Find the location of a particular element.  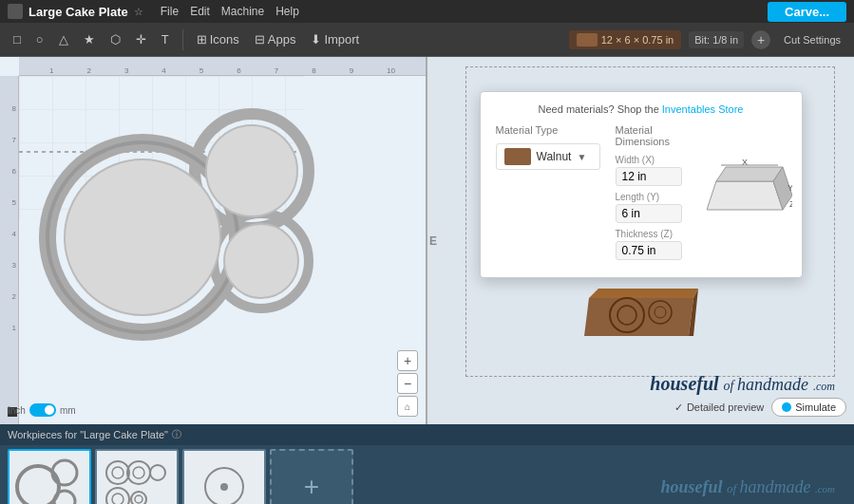

project-title: Large Cake Plate is located at coordinates (78, 11).